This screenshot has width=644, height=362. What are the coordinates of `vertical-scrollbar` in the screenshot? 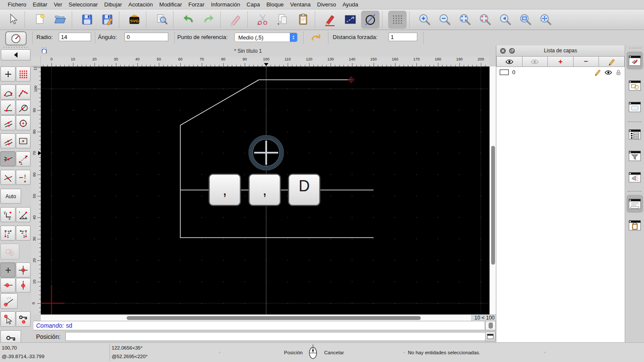 It's located at (493, 190).